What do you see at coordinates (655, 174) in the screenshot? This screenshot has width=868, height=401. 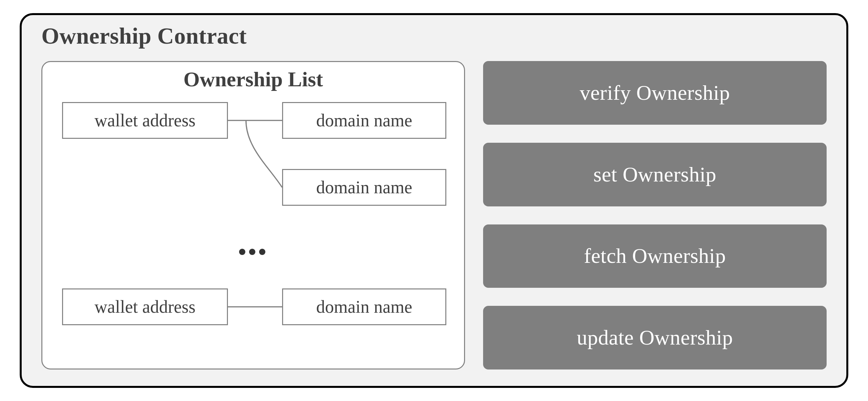 I see `set-ownership-button: set Ownership` at bounding box center [655, 174].